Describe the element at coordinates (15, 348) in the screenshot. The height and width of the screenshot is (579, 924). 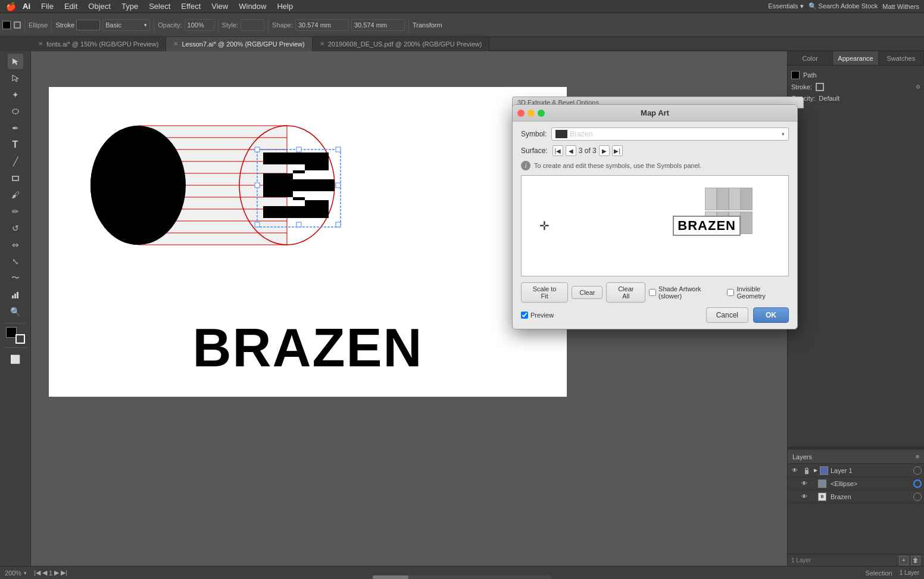
I see `sep2` at that location.